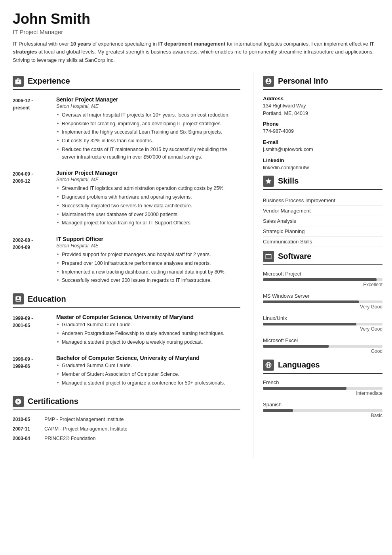  Describe the element at coordinates (34, 331) in the screenshot. I see `edu-date-1: 1999-09 -2001-05` at that location.